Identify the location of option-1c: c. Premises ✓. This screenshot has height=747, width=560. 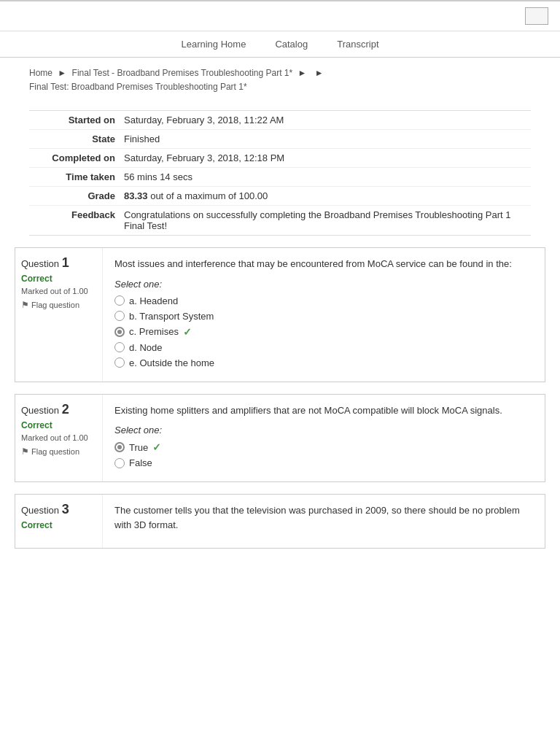
(324, 332).